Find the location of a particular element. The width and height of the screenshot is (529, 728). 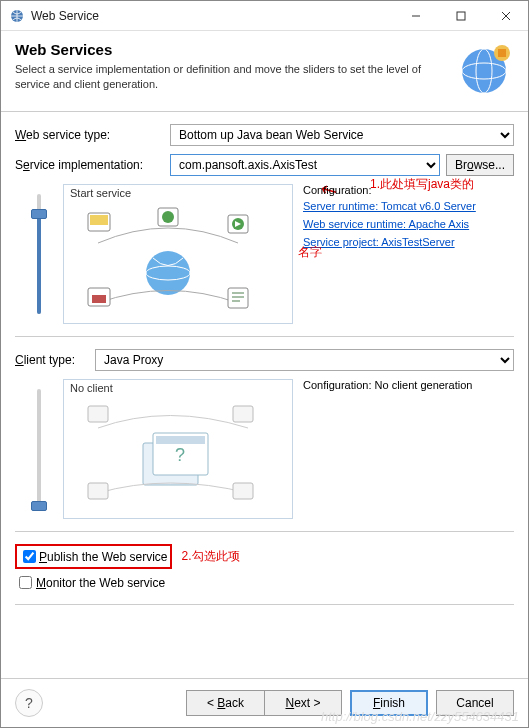

window-title: Web Service is located at coordinates (212, 16).